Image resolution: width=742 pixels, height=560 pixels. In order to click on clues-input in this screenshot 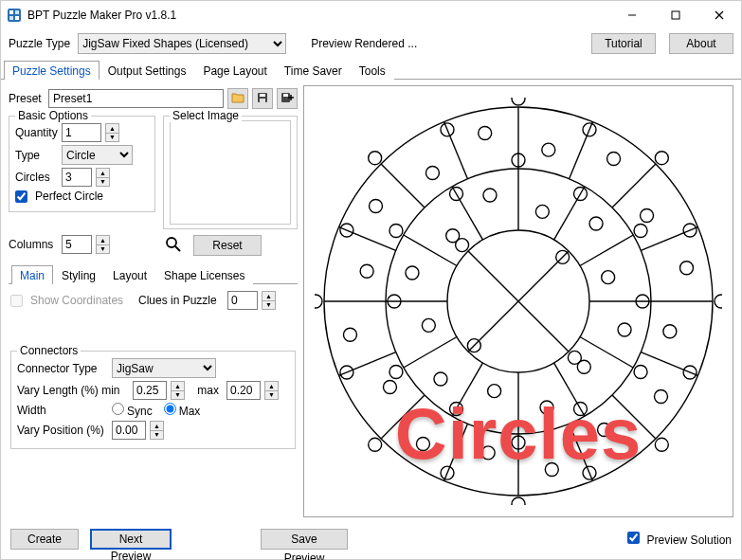, I will do `click(243, 300)`.